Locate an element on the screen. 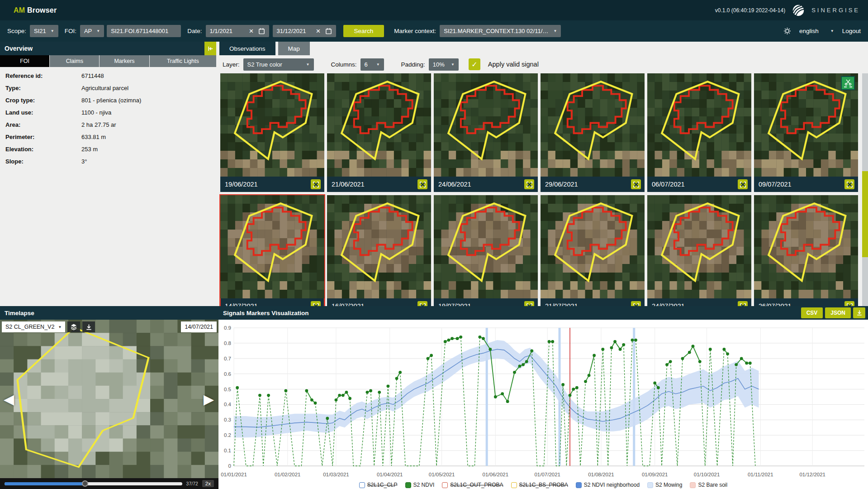 The height and width of the screenshot is (489, 868). observation-tile: 24/07/2021 is located at coordinates (699, 251).